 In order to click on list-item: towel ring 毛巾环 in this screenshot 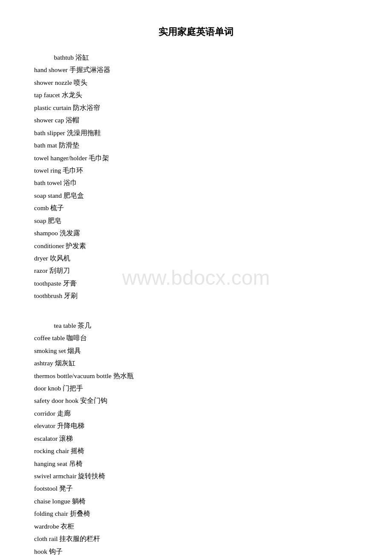, I will do `click(196, 171)`.